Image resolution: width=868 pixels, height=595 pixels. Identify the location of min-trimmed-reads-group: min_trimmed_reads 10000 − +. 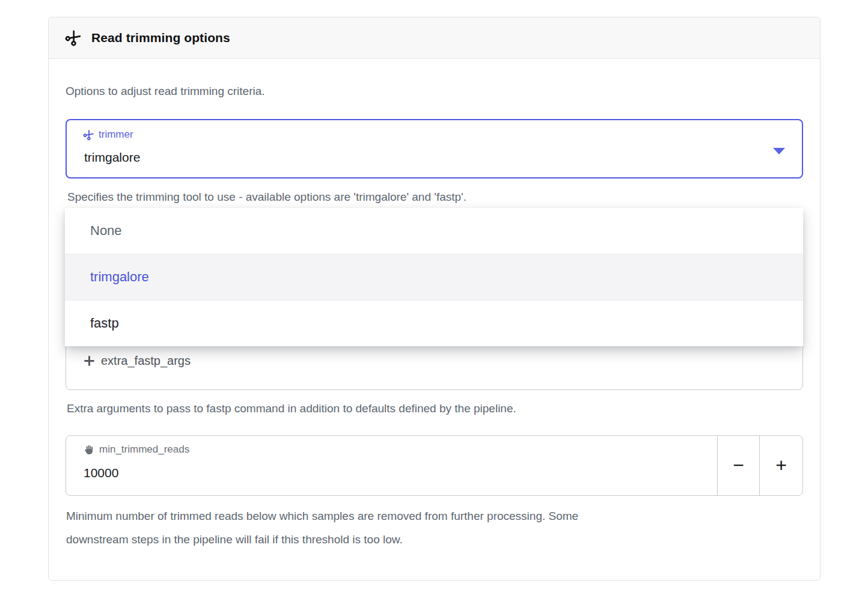
(434, 465).